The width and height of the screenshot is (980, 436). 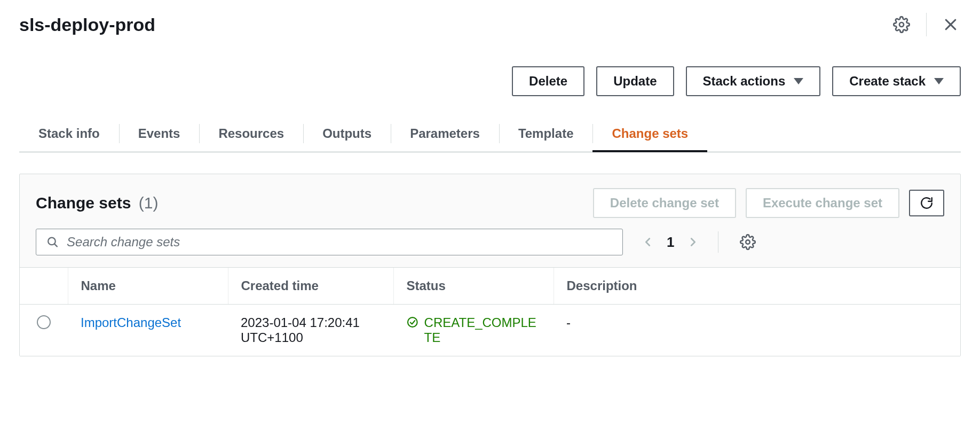 I want to click on update-label: Update, so click(x=635, y=81).